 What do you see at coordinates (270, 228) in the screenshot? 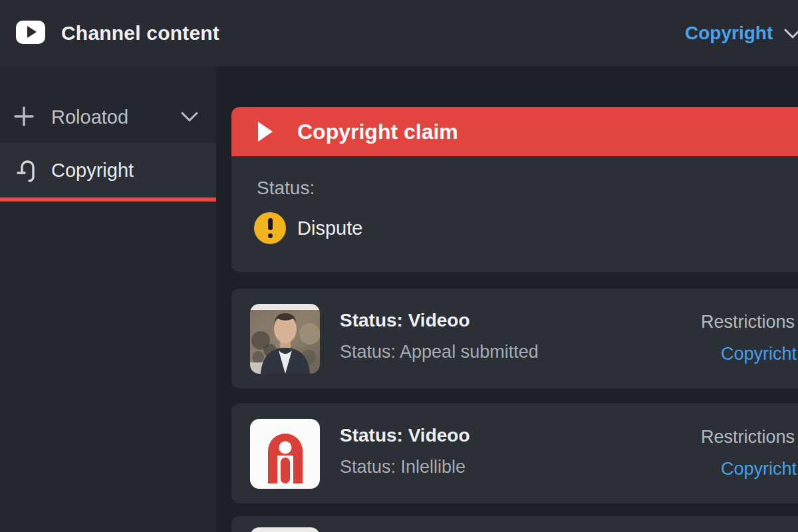
I see `warning-icon` at bounding box center [270, 228].